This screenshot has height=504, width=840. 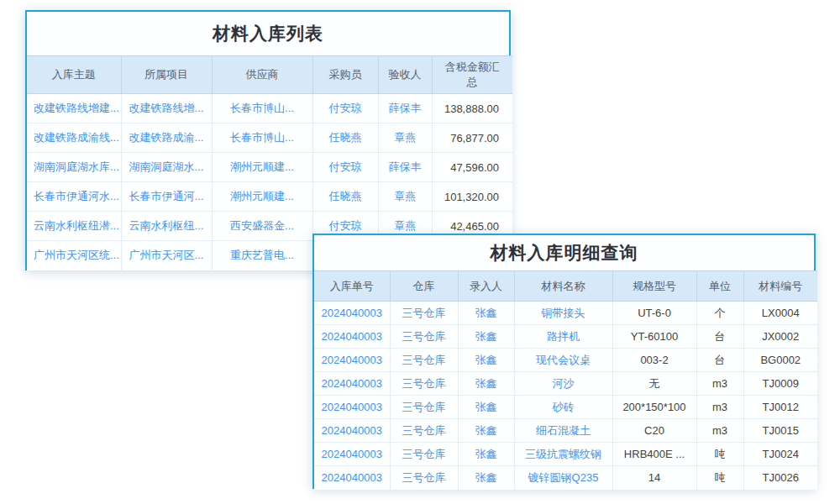 What do you see at coordinates (654, 407) in the screenshot?
I see `cell: 200*150*100` at bounding box center [654, 407].